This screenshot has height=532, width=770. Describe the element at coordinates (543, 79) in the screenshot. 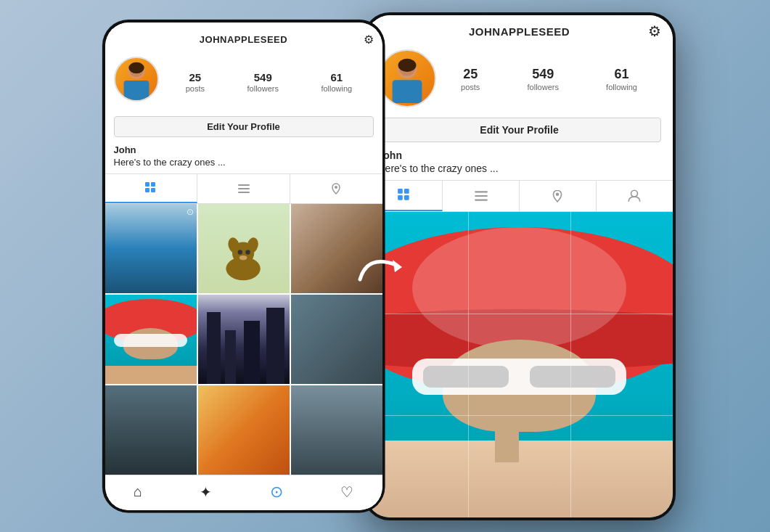

I see `right-stat-followers: 549 followers` at that location.